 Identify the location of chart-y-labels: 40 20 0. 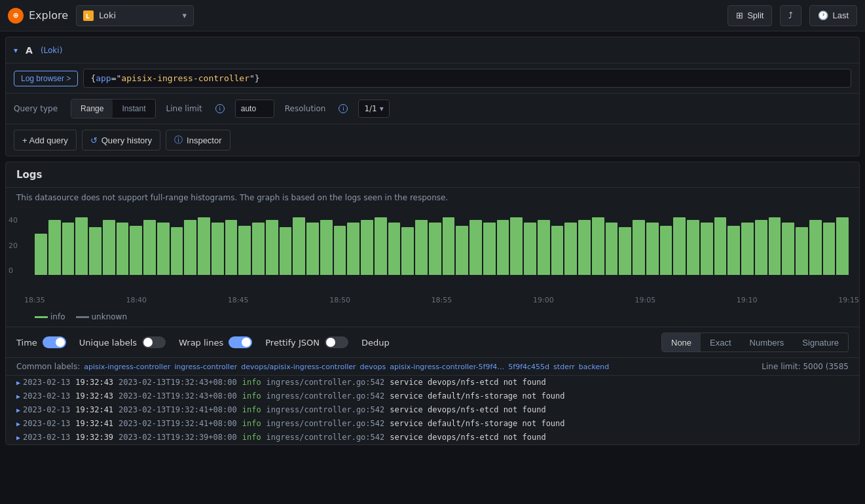
(15, 245).